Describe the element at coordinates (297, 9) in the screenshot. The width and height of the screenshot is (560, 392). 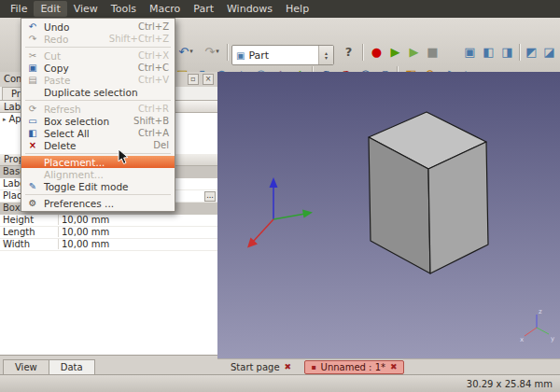
I see `menu-help: Help` at that location.